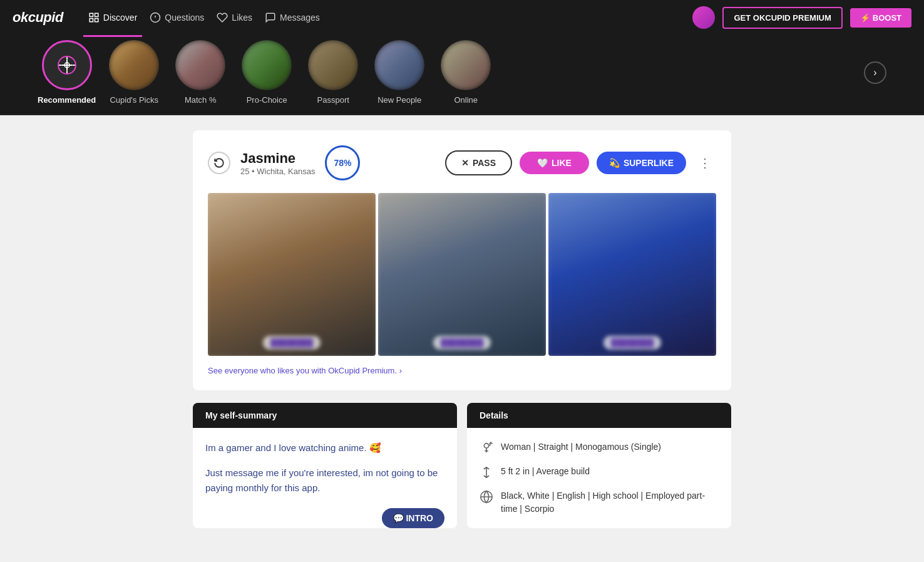 Image resolution: width=924 pixels, height=562 pixels. I want to click on category-new-people: New People, so click(399, 73).